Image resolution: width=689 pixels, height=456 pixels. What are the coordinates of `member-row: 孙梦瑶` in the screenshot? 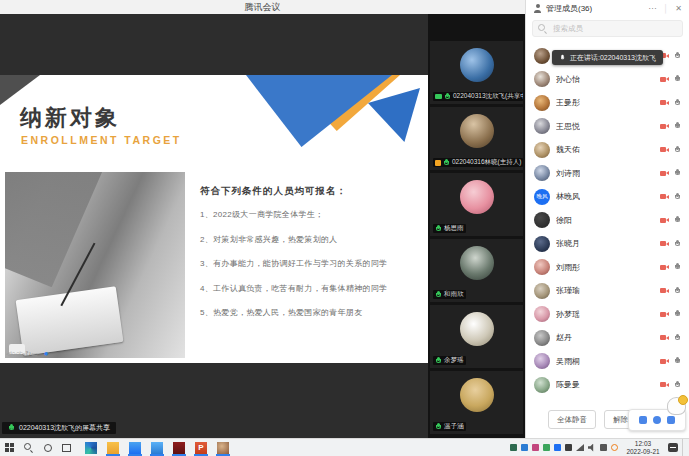 It's located at (608, 315).